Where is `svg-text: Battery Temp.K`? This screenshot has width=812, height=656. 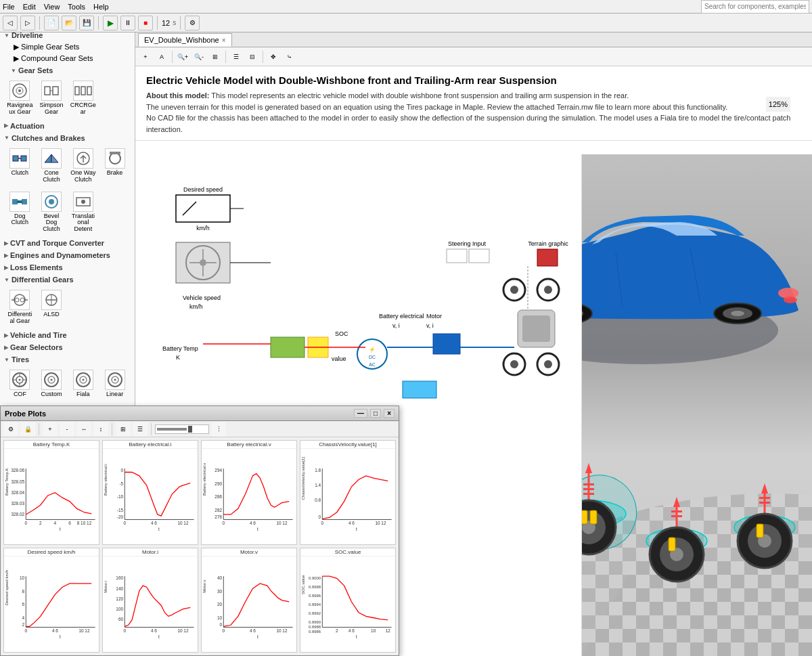 svg-text: Battery Temp.K is located at coordinates (7, 482).